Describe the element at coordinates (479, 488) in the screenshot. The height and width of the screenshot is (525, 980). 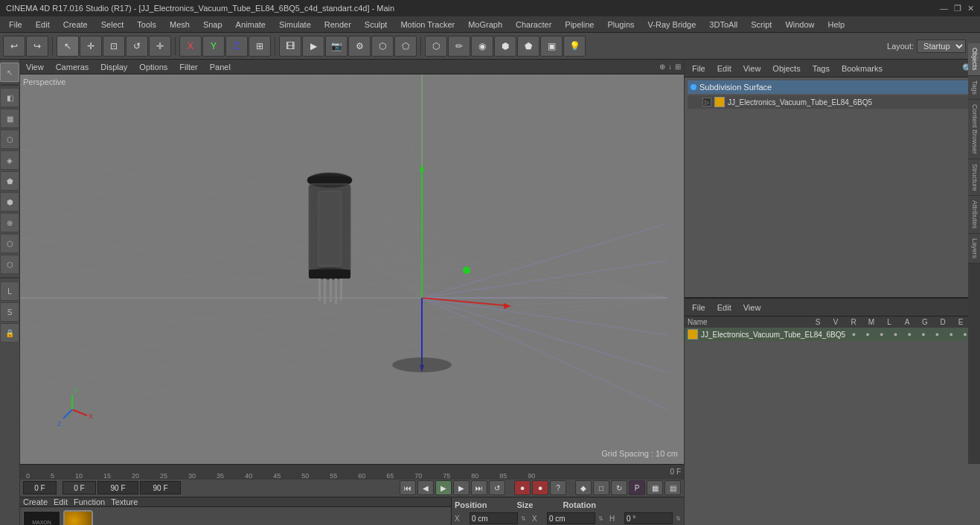
I see `btn-go-end: ⏭` at that location.